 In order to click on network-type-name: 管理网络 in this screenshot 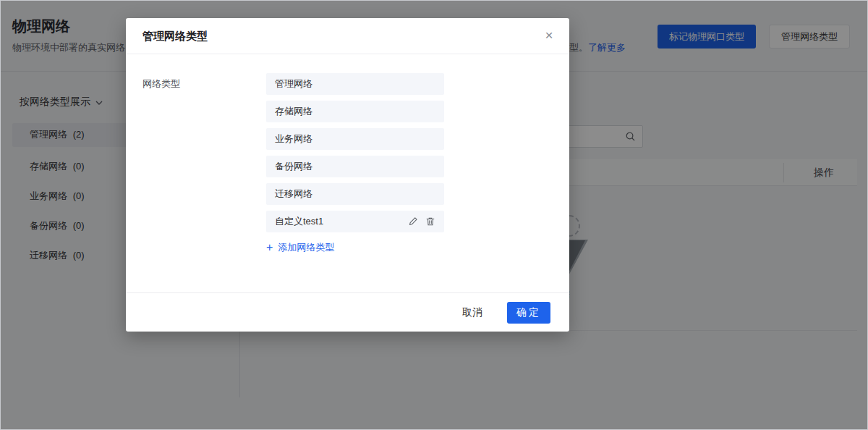, I will do `click(355, 84)`.